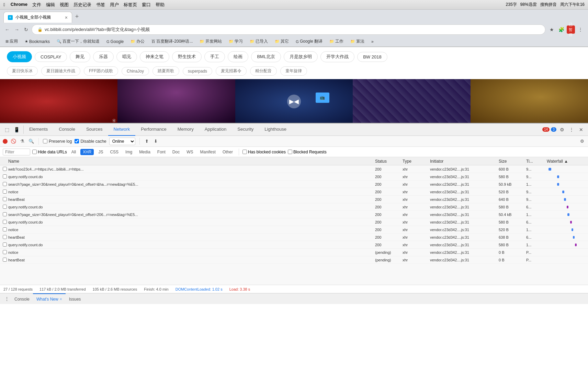 The image size is (588, 368). Describe the element at coordinates (552, 30) in the screenshot. I see `bookmark-star: ★` at that location.